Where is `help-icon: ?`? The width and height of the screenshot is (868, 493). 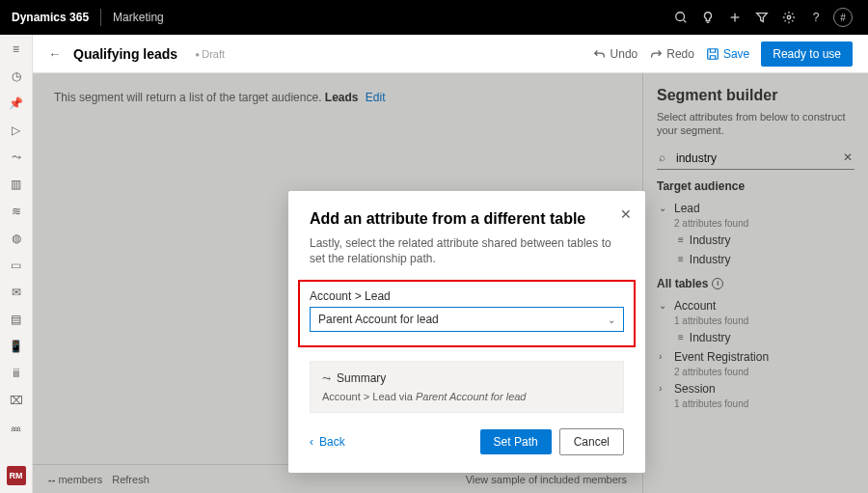
help-icon: ? is located at coordinates (816, 17).